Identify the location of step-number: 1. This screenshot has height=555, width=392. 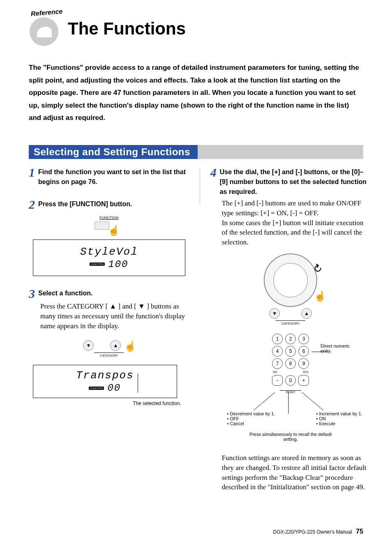
(32, 173).